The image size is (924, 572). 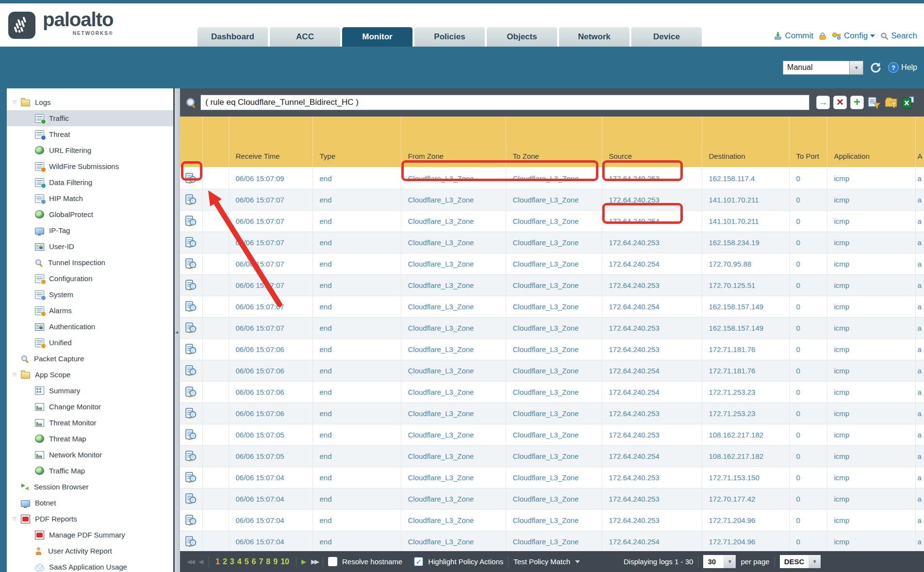 What do you see at coordinates (314, 561) in the screenshot?
I see `last-page-button: ▶▶` at bounding box center [314, 561].